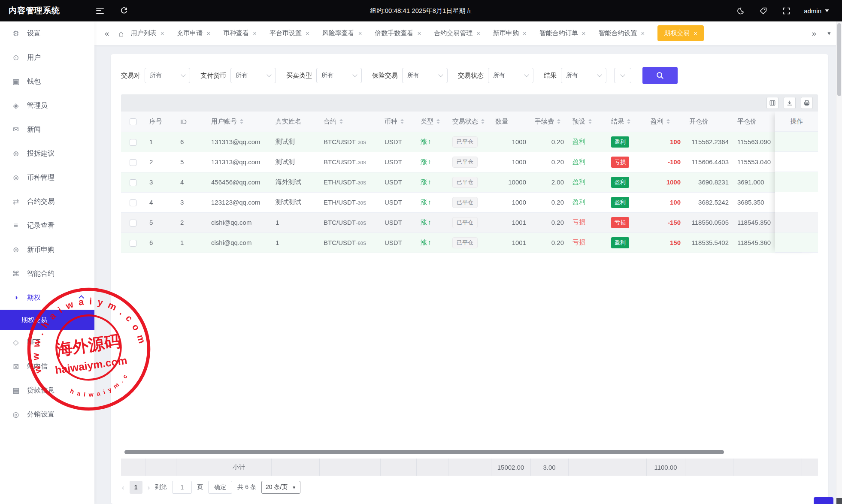 The height and width of the screenshot is (504, 842). What do you see at coordinates (772, 103) in the screenshot?
I see `column-settings-button` at bounding box center [772, 103].